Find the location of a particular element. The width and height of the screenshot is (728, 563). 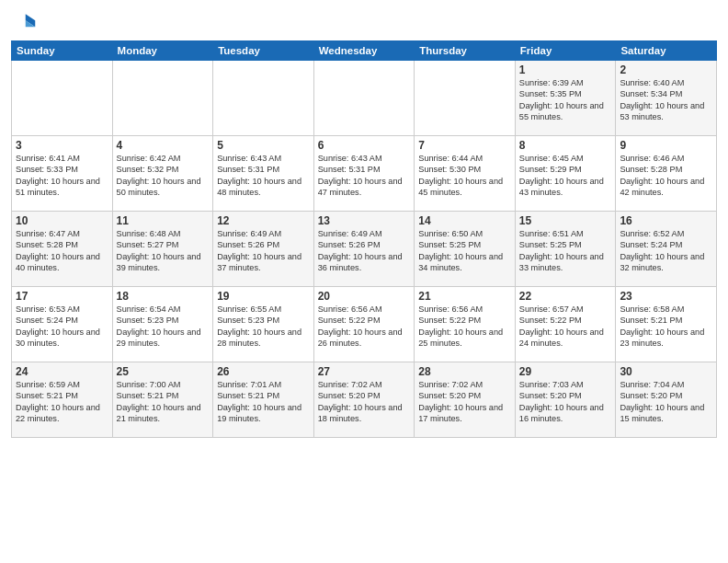

day-number: 21 is located at coordinates (465, 296).